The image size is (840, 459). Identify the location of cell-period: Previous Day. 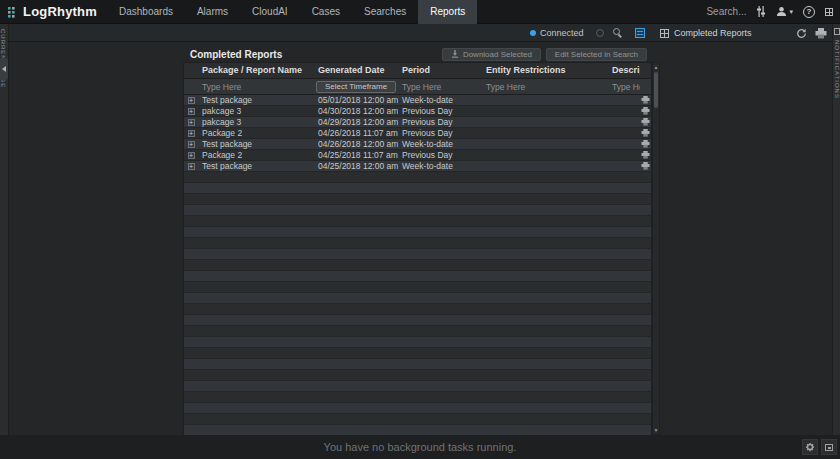
(440, 134).